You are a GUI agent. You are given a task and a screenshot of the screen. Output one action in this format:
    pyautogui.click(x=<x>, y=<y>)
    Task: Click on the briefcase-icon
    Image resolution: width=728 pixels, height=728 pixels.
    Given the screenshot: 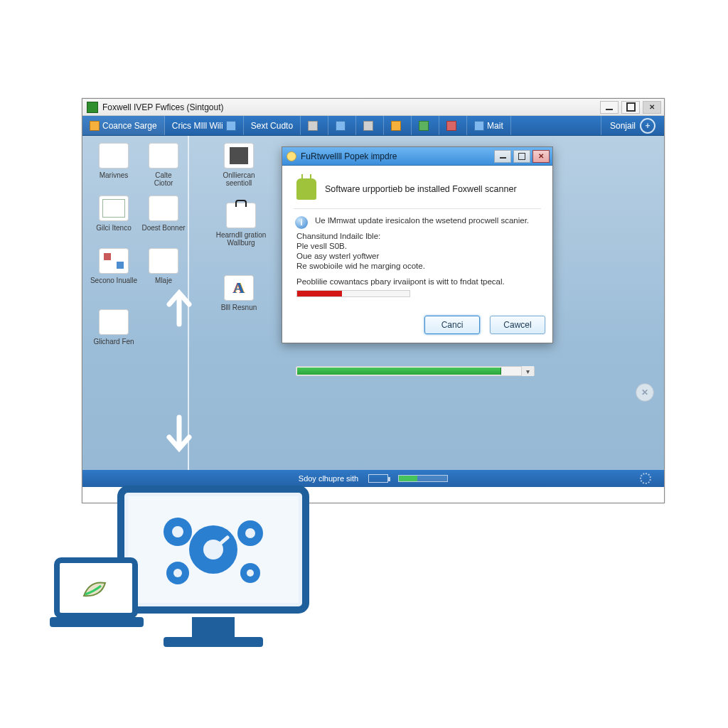 What is the action you would take?
    pyautogui.click(x=241, y=215)
    